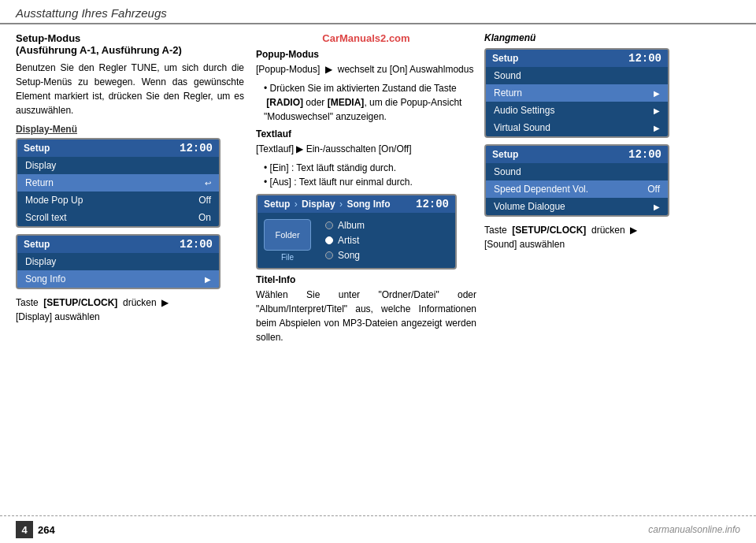 Image resolution: width=756 pixels, height=543 pixels. What do you see at coordinates (328, 204) in the screenshot?
I see `song-breadcrumb: Setup › Display › Song Info` at bounding box center [328, 204].